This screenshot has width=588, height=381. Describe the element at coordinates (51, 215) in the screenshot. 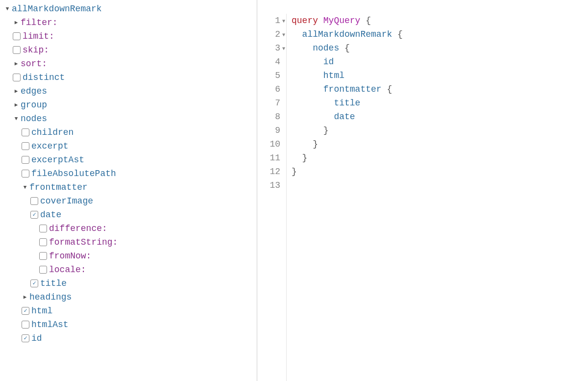

I see `tree-label: date` at that location.